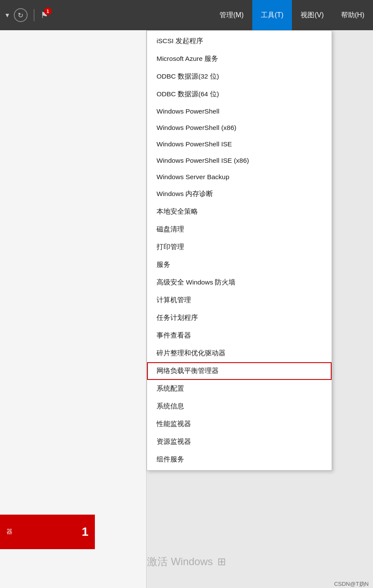 The height and width of the screenshot is (588, 373). I want to click on menu-item-18: 碎片整理和优化驱动器, so click(239, 353).